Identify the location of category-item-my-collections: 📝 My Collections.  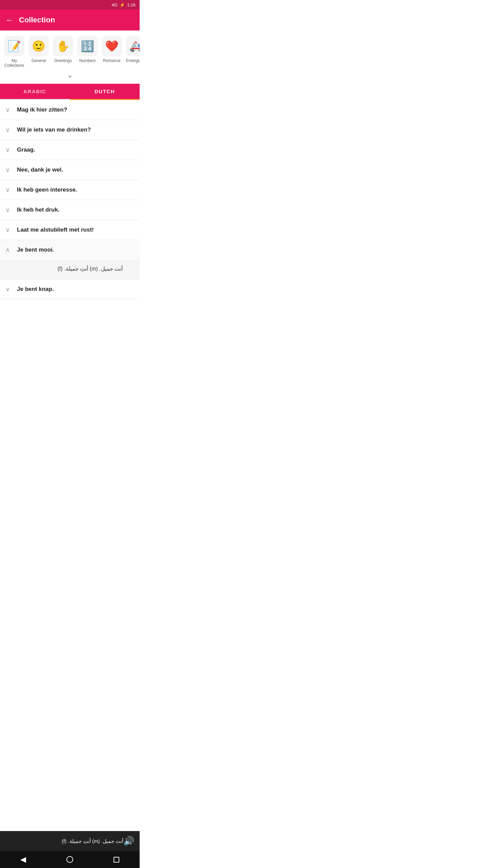
(14, 52).